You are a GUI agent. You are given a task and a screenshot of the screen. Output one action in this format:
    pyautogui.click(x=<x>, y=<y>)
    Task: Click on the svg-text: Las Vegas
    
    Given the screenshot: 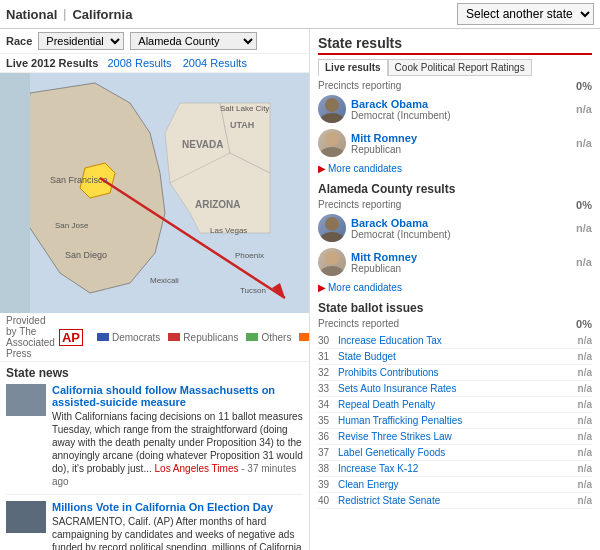 What is the action you would take?
    pyautogui.click(x=228, y=230)
    